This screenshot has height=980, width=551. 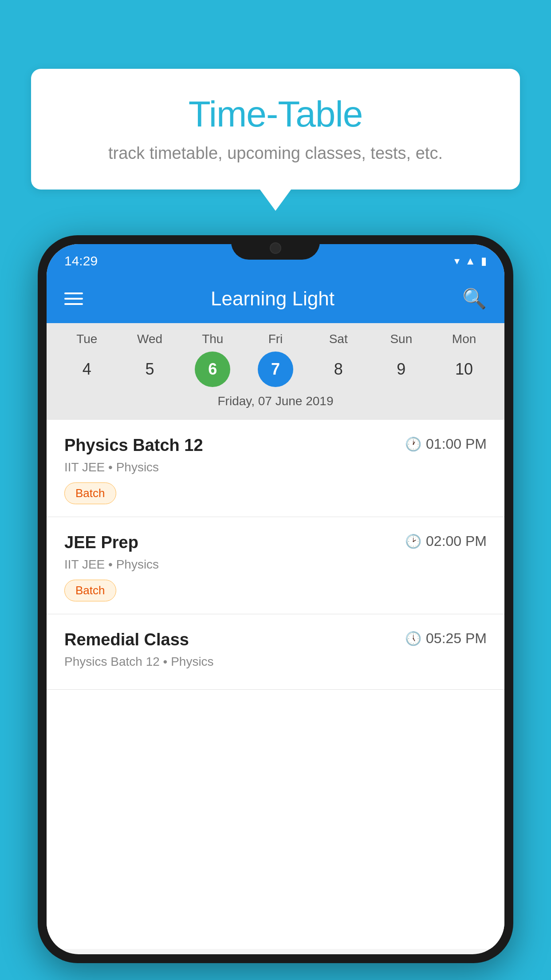 I want to click on hamburger-menu-icon, so click(x=74, y=299).